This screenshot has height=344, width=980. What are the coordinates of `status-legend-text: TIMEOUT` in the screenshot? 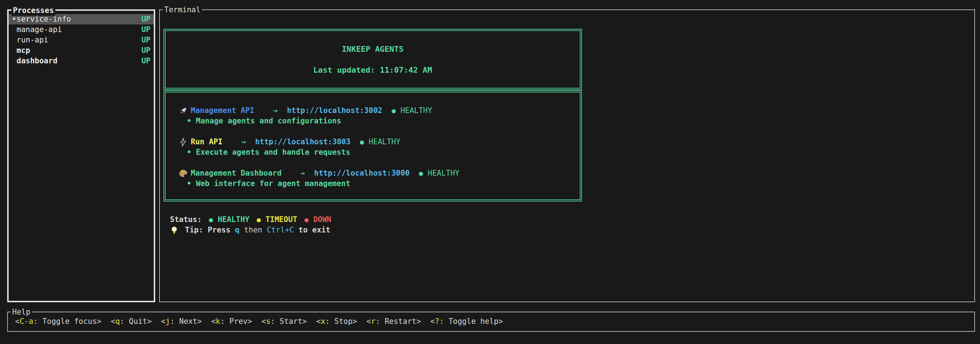 It's located at (282, 219).